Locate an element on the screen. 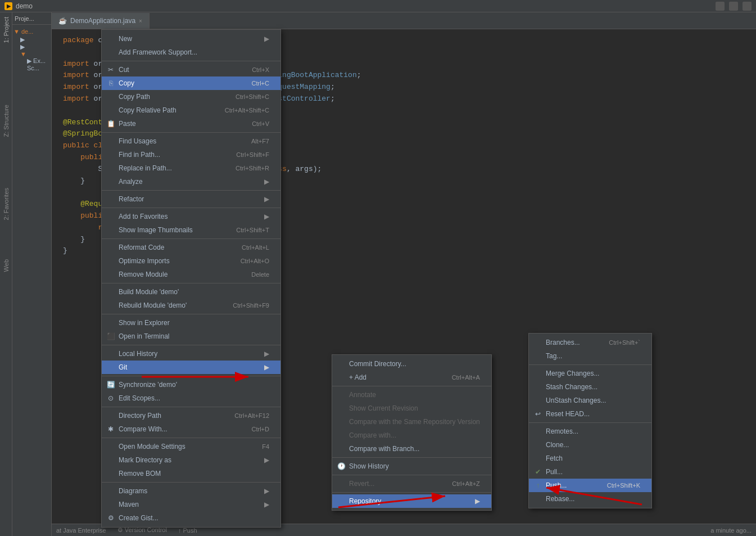 This screenshot has height=536, width=756. menu-item-analyze: Analyze ▶ is located at coordinates (191, 182).